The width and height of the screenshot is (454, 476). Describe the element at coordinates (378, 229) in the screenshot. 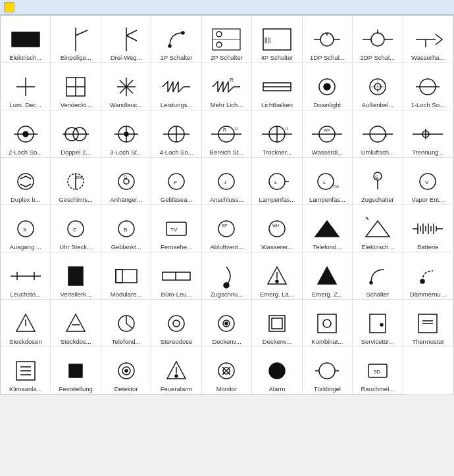

I see `grid-cell-43: Elektrisch...` at that location.